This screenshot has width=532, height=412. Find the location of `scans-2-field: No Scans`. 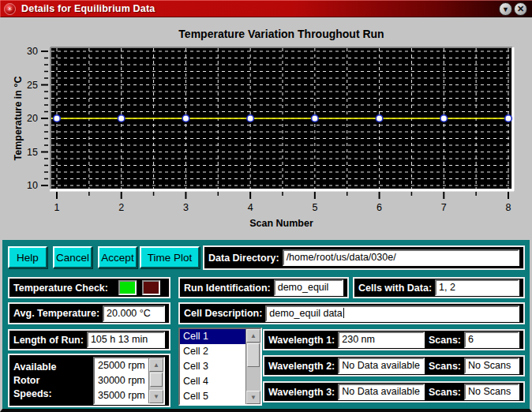

scans-2-field: No Scans is located at coordinates (492, 366).